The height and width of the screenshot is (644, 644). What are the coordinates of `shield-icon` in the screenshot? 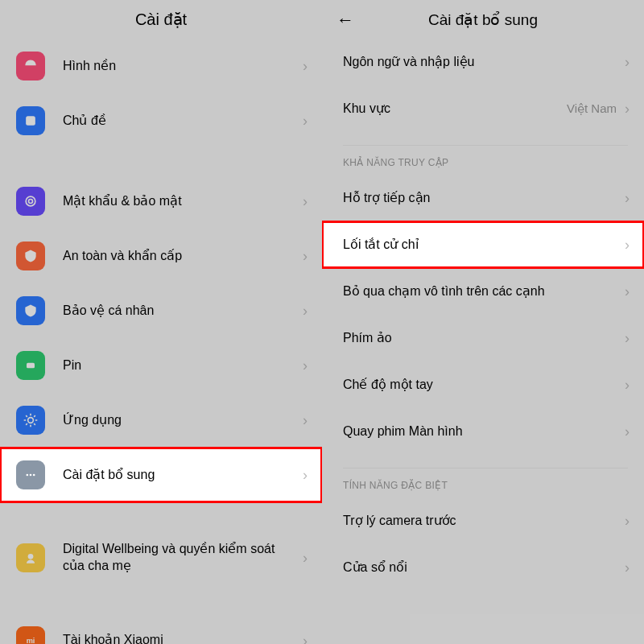 It's located at (31, 311).